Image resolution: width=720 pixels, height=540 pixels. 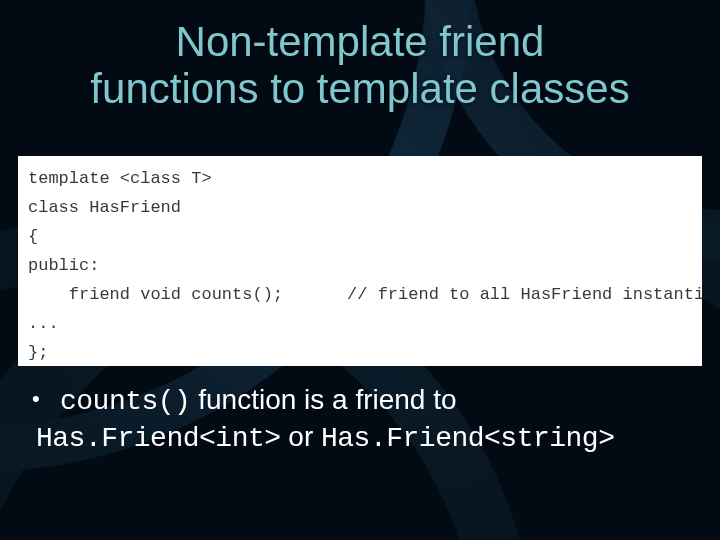 What do you see at coordinates (158, 438) in the screenshot?
I see `code-inline: Has.Friend<int>` at bounding box center [158, 438].